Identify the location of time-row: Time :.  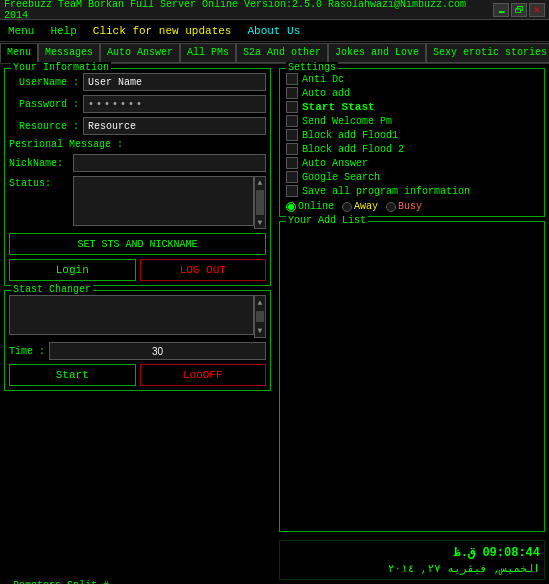
(138, 351).